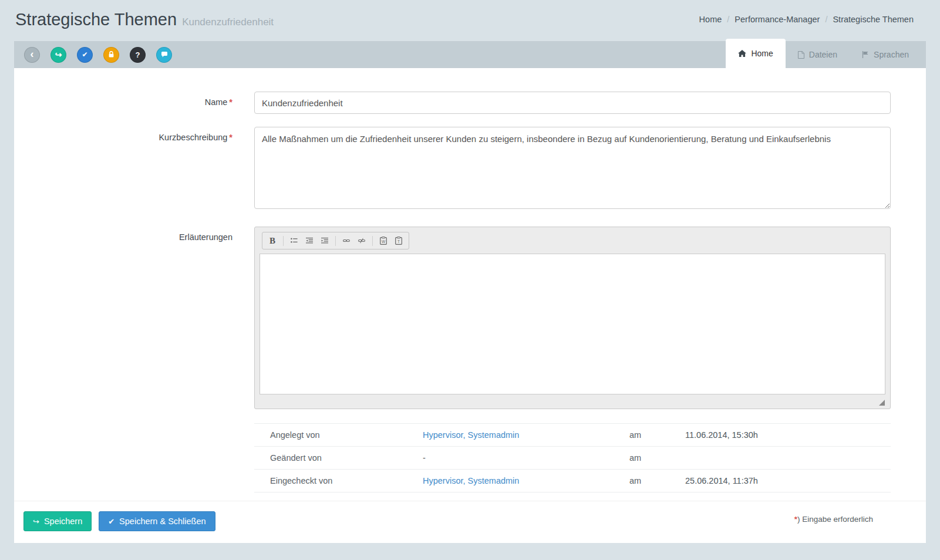 The width and height of the screenshot is (940, 560). Describe the element at coordinates (336, 241) in the screenshot. I see `editor-toolbar-group: B` at that location.